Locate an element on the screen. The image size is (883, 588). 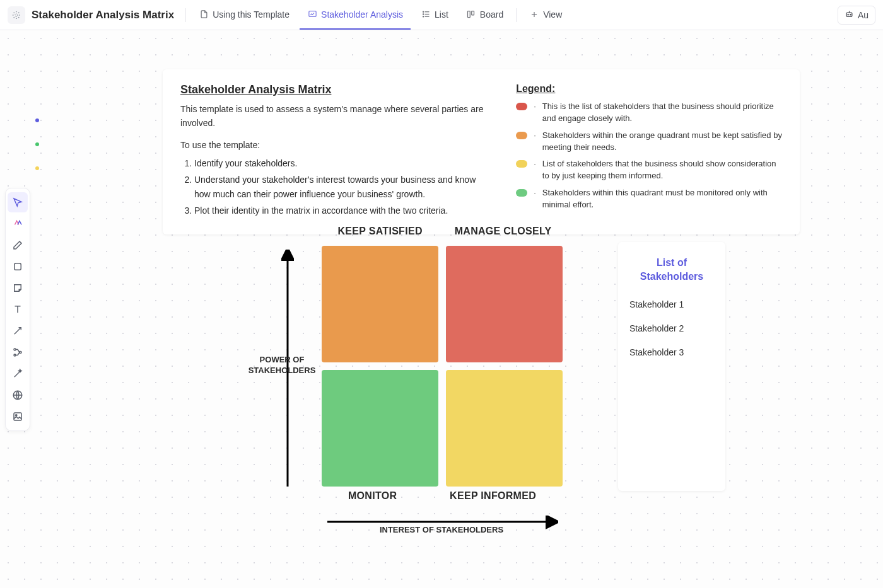
description-intro: This template is used to assess a system… is located at coordinates (336, 116).